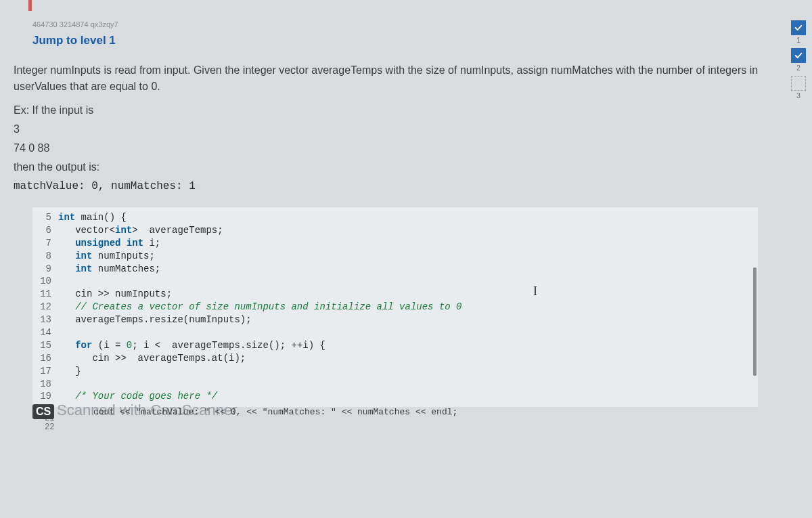  What do you see at coordinates (395, 218) in the screenshot?
I see `code-line: 5int main() {` at bounding box center [395, 218].